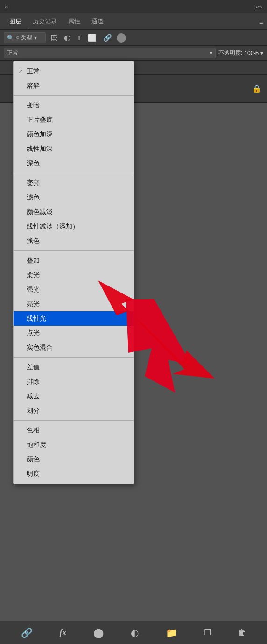 The width and height of the screenshot is (267, 644). What do you see at coordinates (74, 22) in the screenshot?
I see `tab-properties: 属性` at bounding box center [74, 22].